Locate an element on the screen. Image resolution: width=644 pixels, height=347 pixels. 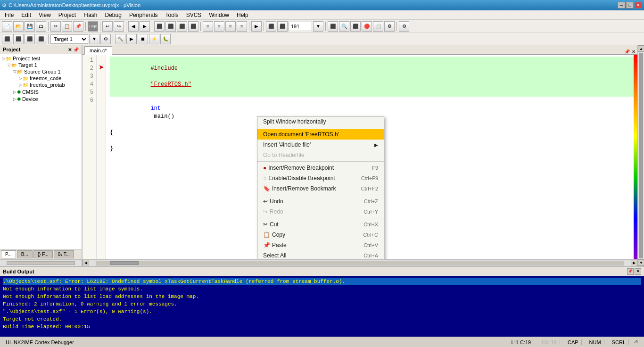
tab-close-icon: ✕ is located at coordinates (634, 52).